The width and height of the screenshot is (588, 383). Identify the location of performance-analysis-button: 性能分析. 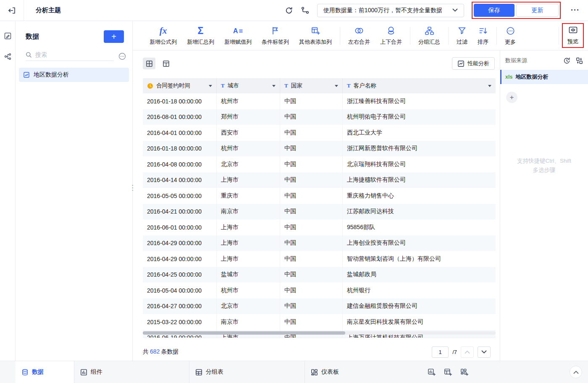
(473, 63).